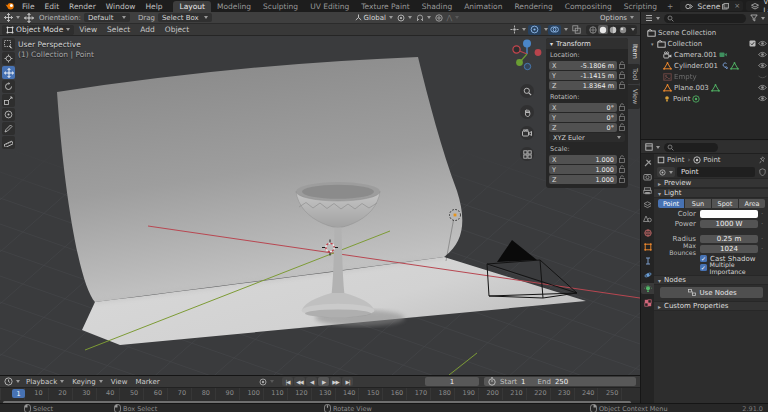 Image resolution: width=768 pixels, height=412 pixels. What do you see at coordinates (8, 58) in the screenshot?
I see `cursor-tool` at bounding box center [8, 58].